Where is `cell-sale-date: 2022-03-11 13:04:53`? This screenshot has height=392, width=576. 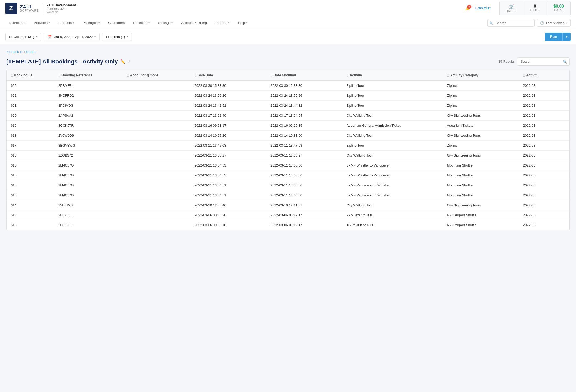 cell-sale-date: 2022-03-11 13:04:53 is located at coordinates (228, 175).